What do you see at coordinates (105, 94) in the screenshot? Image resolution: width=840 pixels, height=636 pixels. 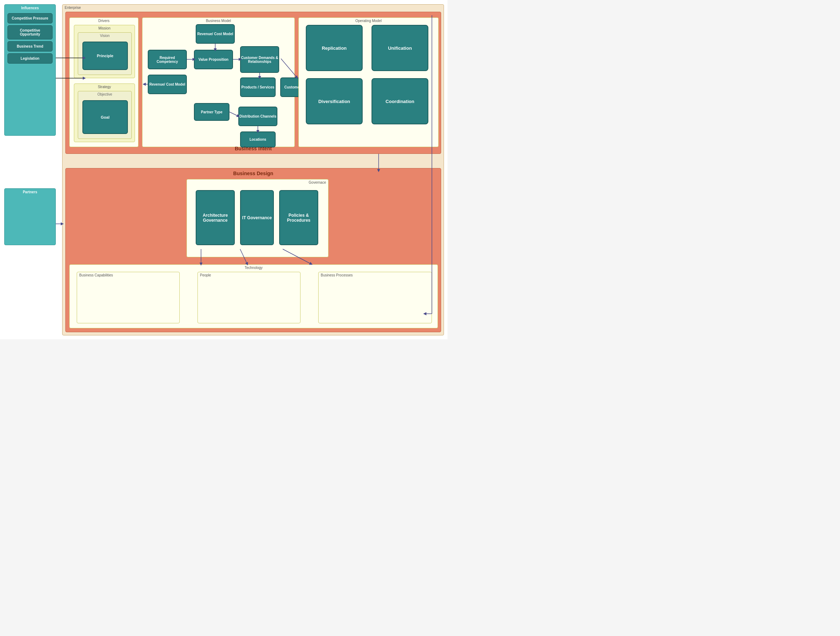 I see `objective-title: Objective` at bounding box center [105, 94].